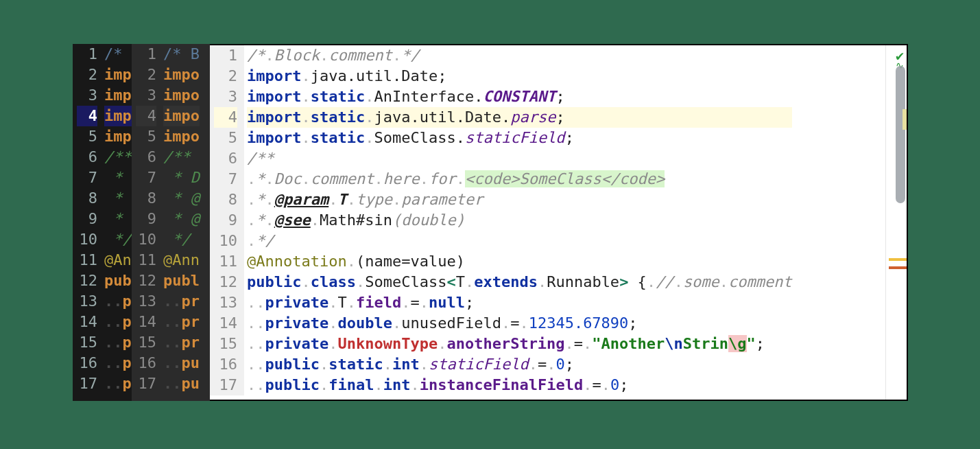  I want to click on line-number-gutter: 1234567891011121314151617, so click(227, 220).